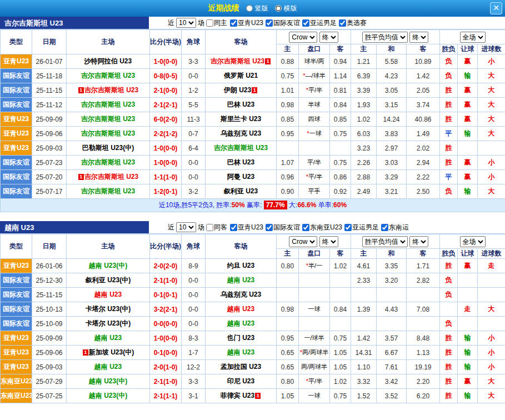  Describe the element at coordinates (491, 266) in the screenshot. I see `result-goals: 走` at that location.